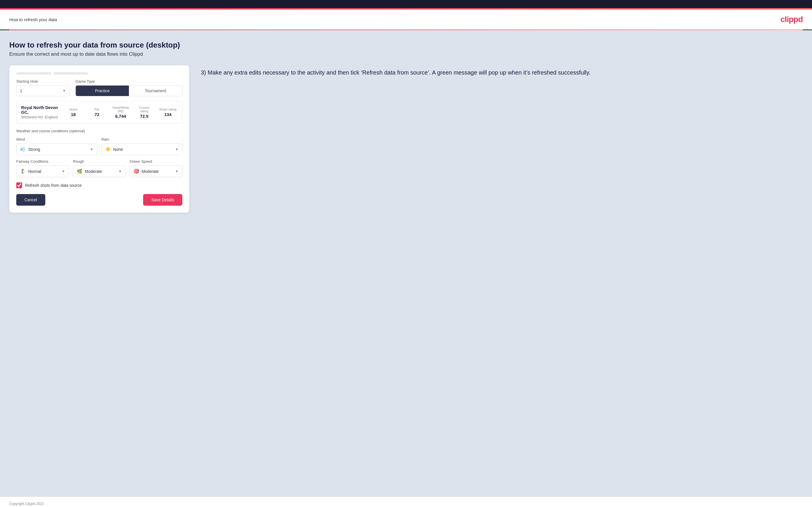 The image size is (812, 507). What do you see at coordinates (144, 112) in the screenshot?
I see `course-rating-stat: Course rating 72.5` at bounding box center [144, 112].